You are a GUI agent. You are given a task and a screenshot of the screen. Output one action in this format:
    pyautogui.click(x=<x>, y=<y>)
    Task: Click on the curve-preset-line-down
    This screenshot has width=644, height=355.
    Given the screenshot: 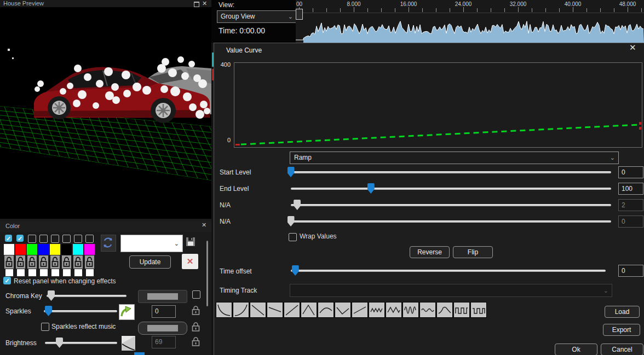 What is the action you would take?
    pyautogui.click(x=258, y=310)
    